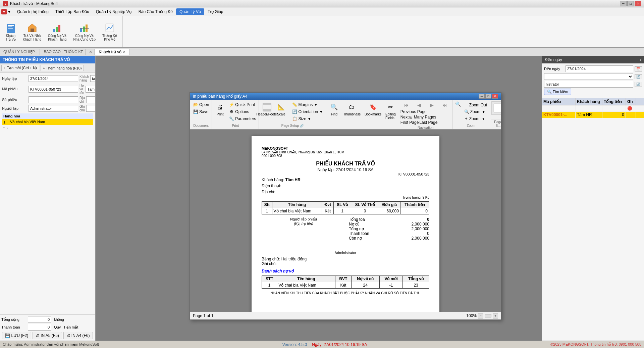 Image resolution: width=644 pixels, height=348 pixels. I want to click on quick-print-btn: ⚡ Quick Print, so click(242, 105).